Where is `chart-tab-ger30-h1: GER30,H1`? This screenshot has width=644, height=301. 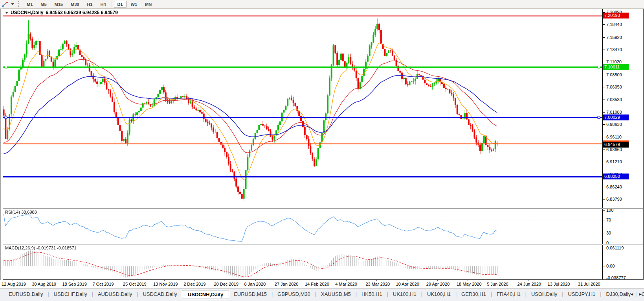 chart-tab-ger30-h1: GER30,H1 is located at coordinates (474, 294).